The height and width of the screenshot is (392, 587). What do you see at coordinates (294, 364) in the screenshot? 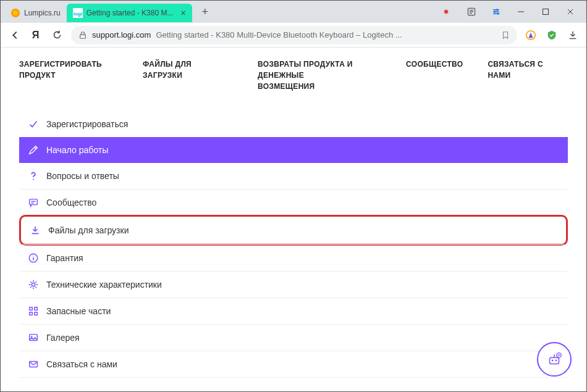
I see `sidebar-item-contact: Связаться с нами` at bounding box center [294, 364].